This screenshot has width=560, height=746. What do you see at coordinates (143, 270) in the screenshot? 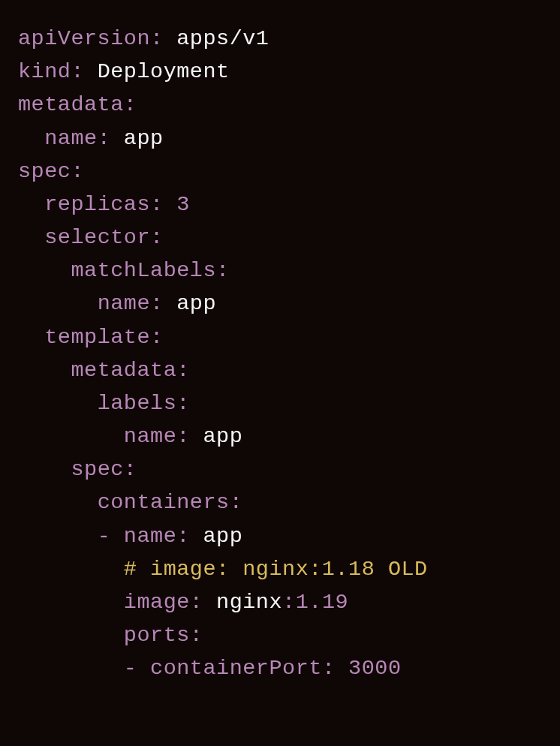
I see `yaml-key: matchLabels` at bounding box center [143, 270].